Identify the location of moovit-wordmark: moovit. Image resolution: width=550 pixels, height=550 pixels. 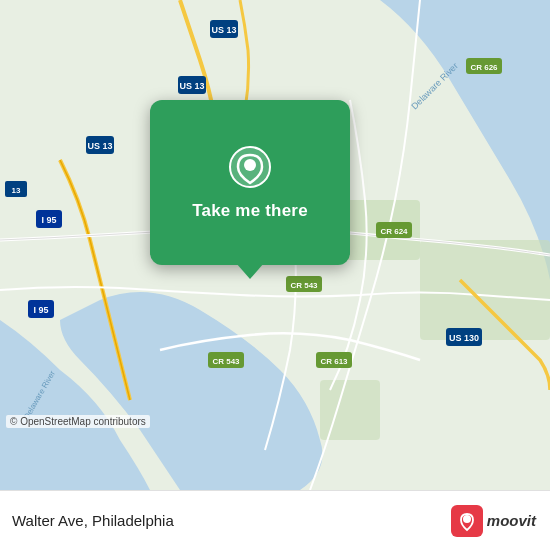
(512, 520).